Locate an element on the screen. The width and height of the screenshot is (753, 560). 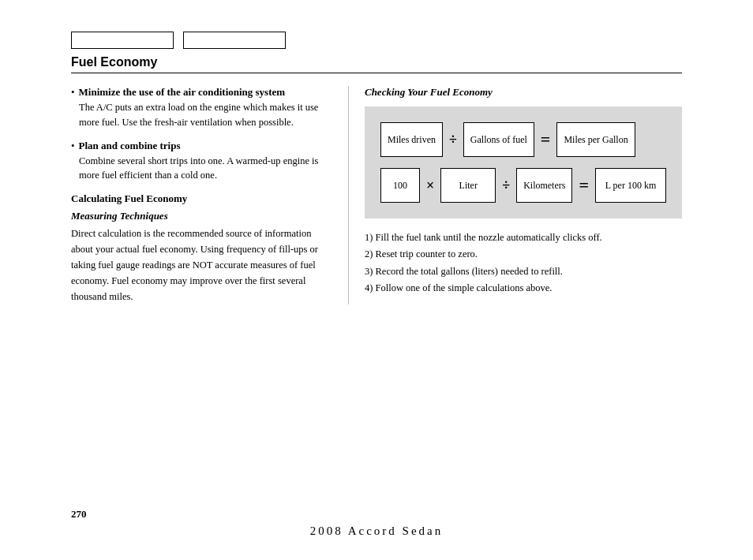
equals-1: = is located at coordinates (546, 140).